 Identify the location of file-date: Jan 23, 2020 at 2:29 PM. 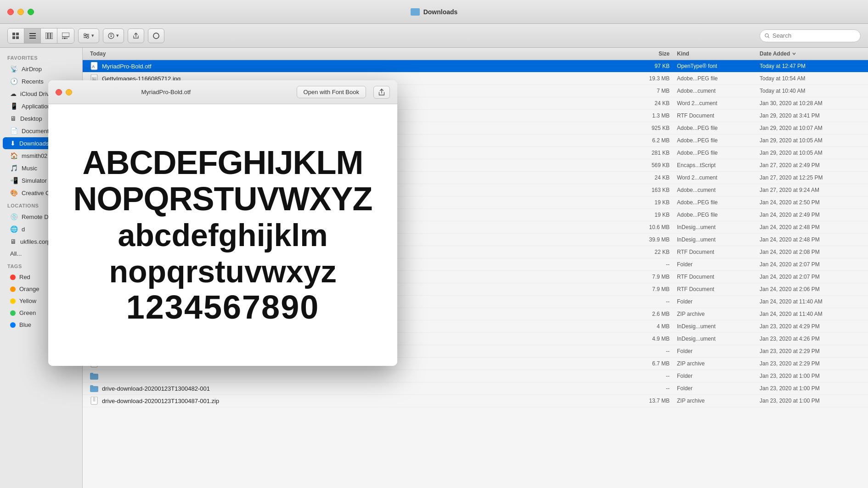
(810, 364).